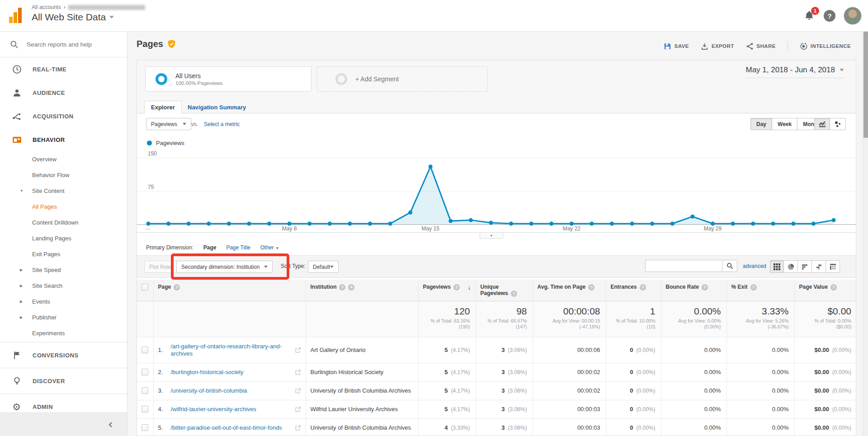 This screenshot has height=436, width=868. I want to click on column-unique-pageviews: Unique Pageviews?, so click(504, 290).